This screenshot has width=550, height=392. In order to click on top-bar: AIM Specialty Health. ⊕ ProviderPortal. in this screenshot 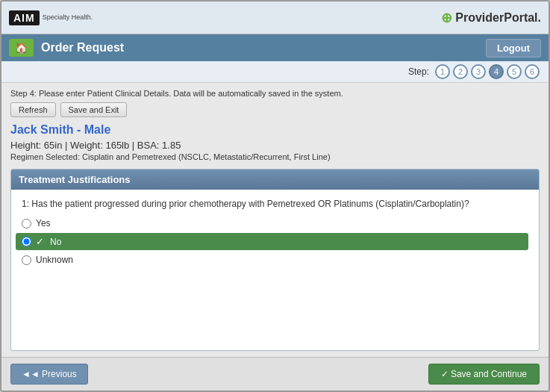, I will do `click(275, 18)`.